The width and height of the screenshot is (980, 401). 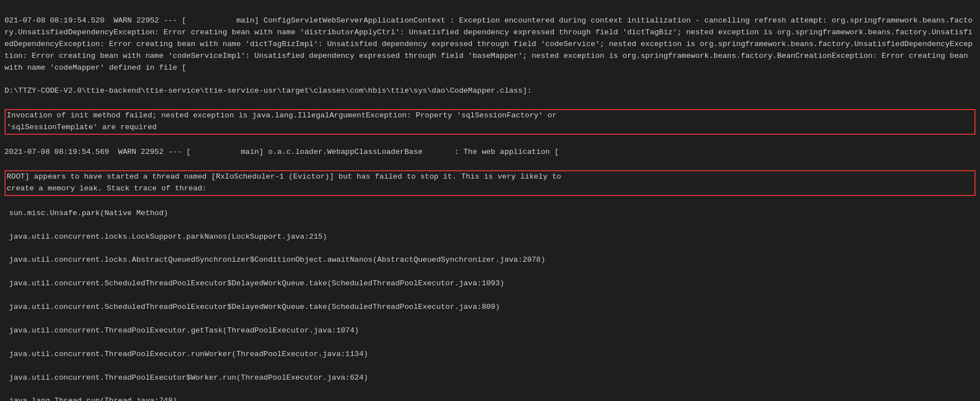 I want to click on log-line: 021-07-08 08:19:54.520 WARN 22952 --- [ …, so click(x=490, y=45).